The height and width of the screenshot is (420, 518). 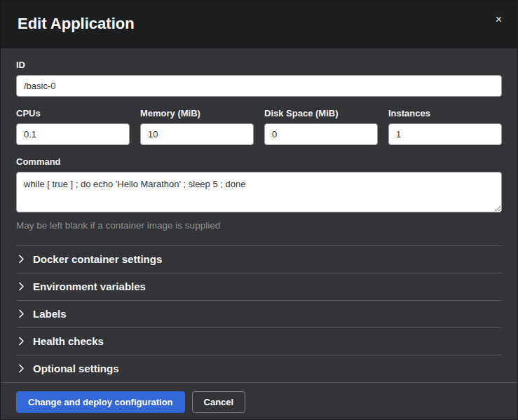 What do you see at coordinates (259, 25) in the screenshot?
I see `modal-header: Edit Application ×` at bounding box center [259, 25].